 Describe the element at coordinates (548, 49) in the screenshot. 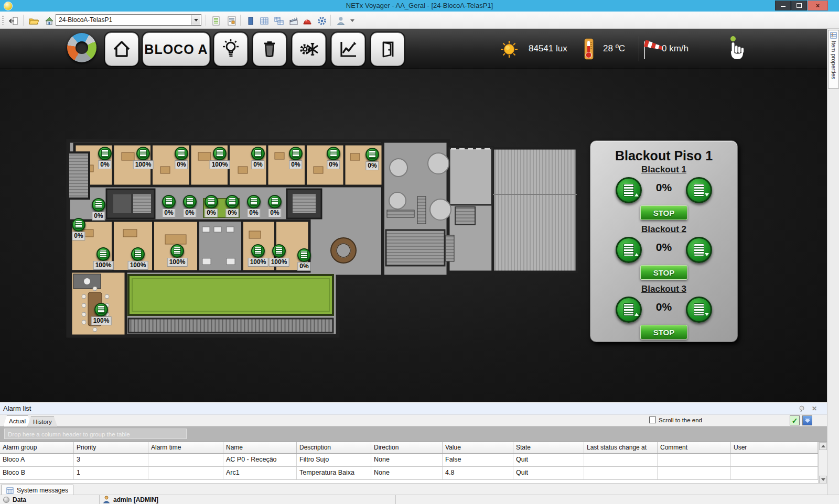

I see `lux-value: 84541 lux` at that location.